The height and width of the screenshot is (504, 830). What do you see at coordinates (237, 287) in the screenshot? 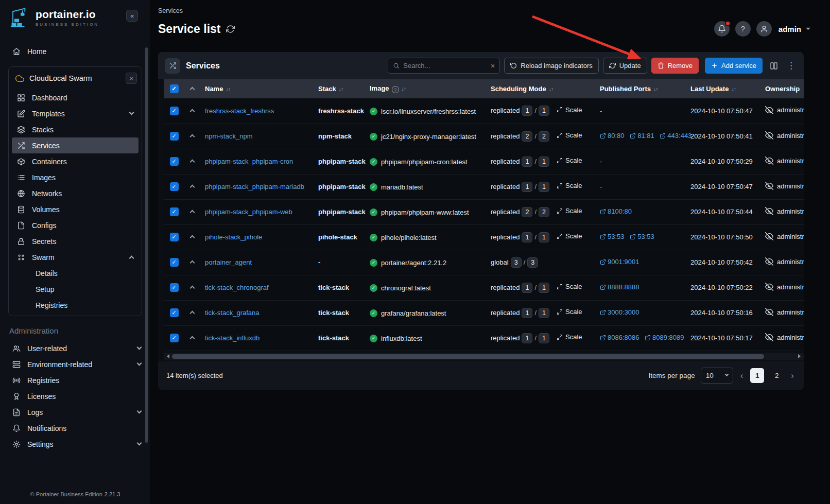
I see `service-name-link: tick-stack_chronograf` at bounding box center [237, 287].